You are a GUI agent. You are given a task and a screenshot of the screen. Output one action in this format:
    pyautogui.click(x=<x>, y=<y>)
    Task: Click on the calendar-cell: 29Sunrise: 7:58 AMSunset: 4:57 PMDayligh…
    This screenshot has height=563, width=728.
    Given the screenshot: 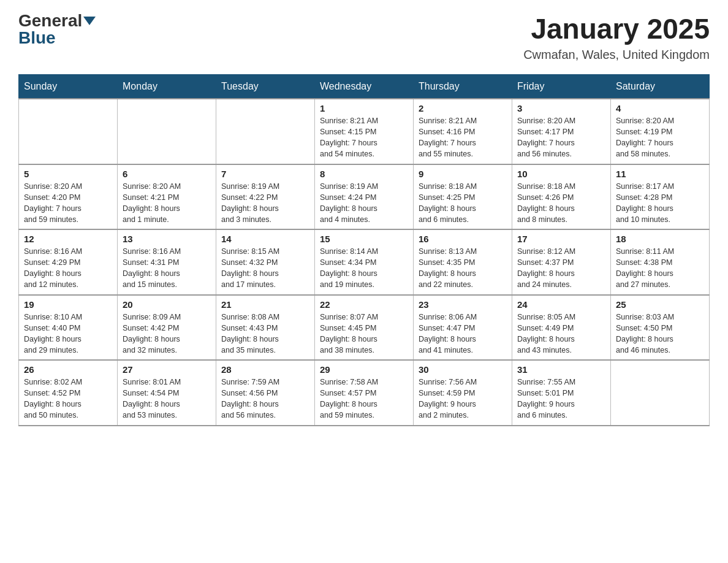 What is the action you would take?
    pyautogui.click(x=364, y=393)
    